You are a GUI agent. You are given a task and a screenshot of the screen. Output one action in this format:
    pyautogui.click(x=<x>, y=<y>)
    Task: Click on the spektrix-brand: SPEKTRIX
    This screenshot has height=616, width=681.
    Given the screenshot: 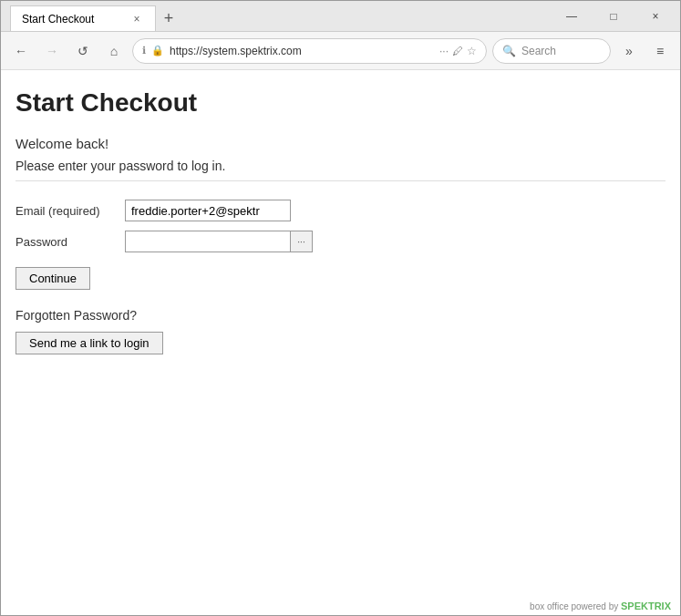 What is the action you would take?
    pyautogui.click(x=645, y=606)
    